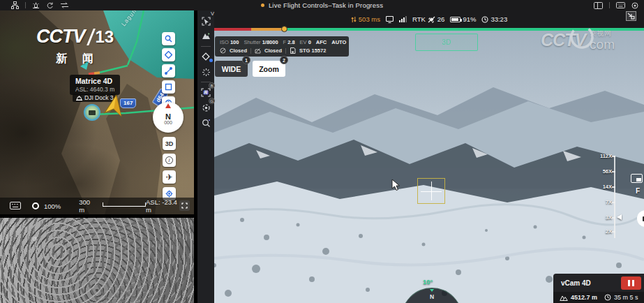 The width and height of the screenshot is (644, 303). Describe the element at coordinates (169, 169) in the screenshot. I see `map-toolbar-secondary: 3D i ✈` at that location.